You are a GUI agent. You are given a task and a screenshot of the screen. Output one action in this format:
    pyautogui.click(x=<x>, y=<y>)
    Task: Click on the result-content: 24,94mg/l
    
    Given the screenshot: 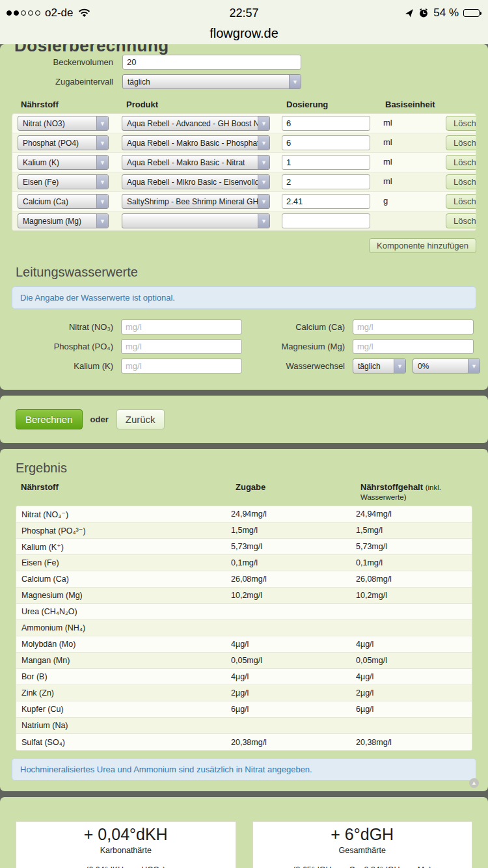 What is the action you would take?
    pyautogui.click(x=414, y=514)
    